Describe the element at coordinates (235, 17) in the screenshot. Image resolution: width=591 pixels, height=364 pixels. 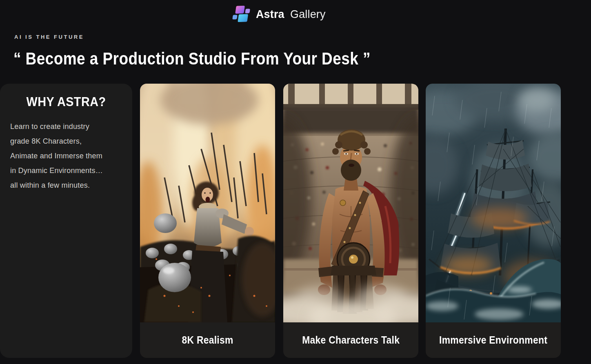
I see `logo-tile-blue` at that location.